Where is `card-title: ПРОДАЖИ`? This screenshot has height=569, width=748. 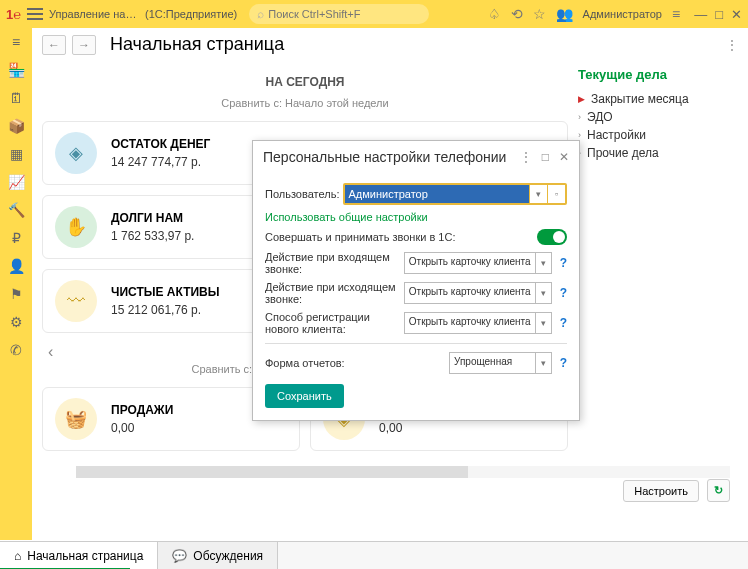
card-title: ПРОДАЖИ is located at coordinates (142, 410).